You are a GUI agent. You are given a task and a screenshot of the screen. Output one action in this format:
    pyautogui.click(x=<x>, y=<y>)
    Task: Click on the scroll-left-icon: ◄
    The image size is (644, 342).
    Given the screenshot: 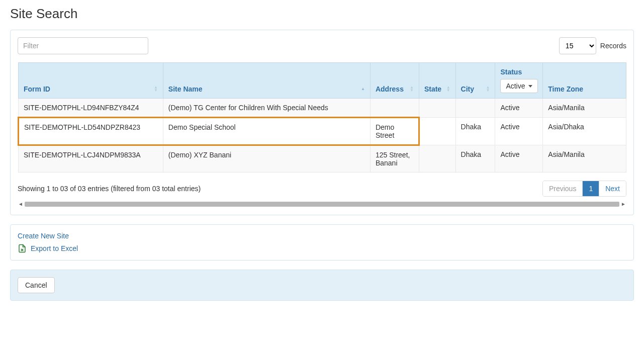 What is the action you would take?
    pyautogui.click(x=21, y=204)
    